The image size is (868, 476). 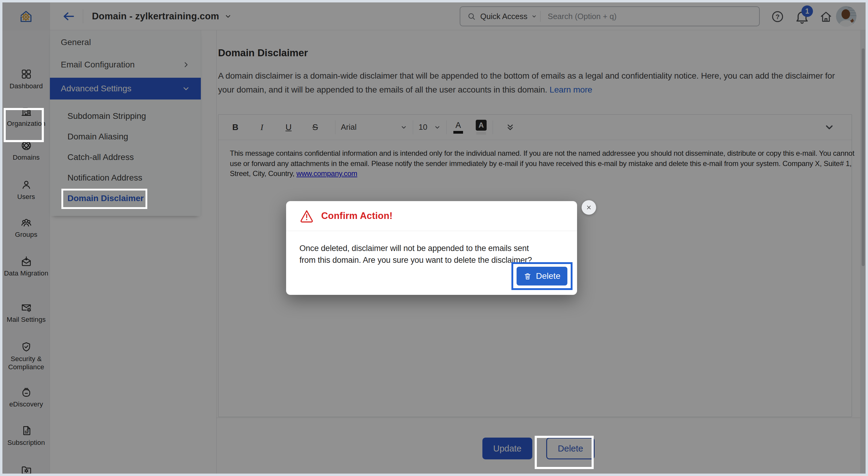 What do you see at coordinates (528, 276) in the screenshot?
I see `trash-icon` at bounding box center [528, 276].